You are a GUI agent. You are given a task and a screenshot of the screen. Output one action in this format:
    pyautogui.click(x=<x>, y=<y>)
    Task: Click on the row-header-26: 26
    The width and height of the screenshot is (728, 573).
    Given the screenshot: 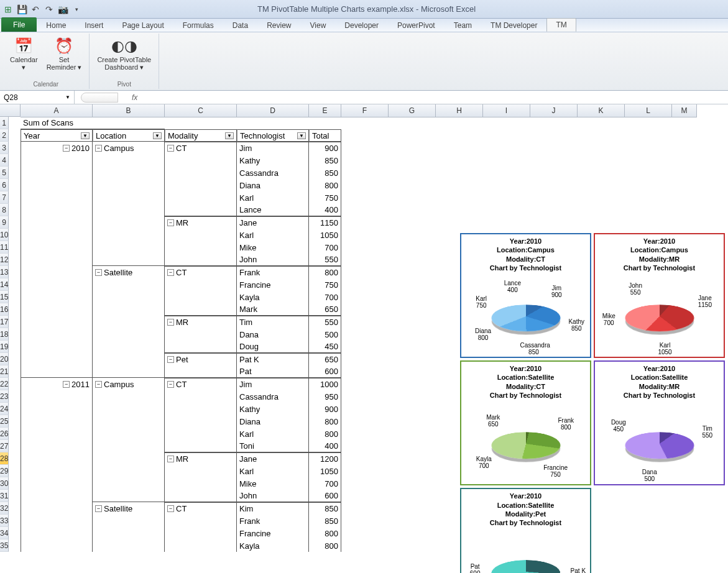 What is the action you would take?
    pyautogui.click(x=4, y=434)
    